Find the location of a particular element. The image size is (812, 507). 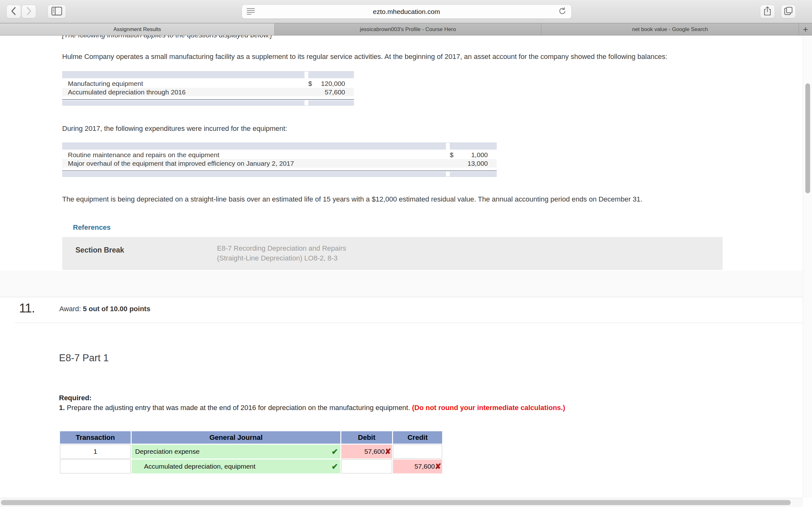

url-bar: ezto.mheducation.com is located at coordinates (407, 11).